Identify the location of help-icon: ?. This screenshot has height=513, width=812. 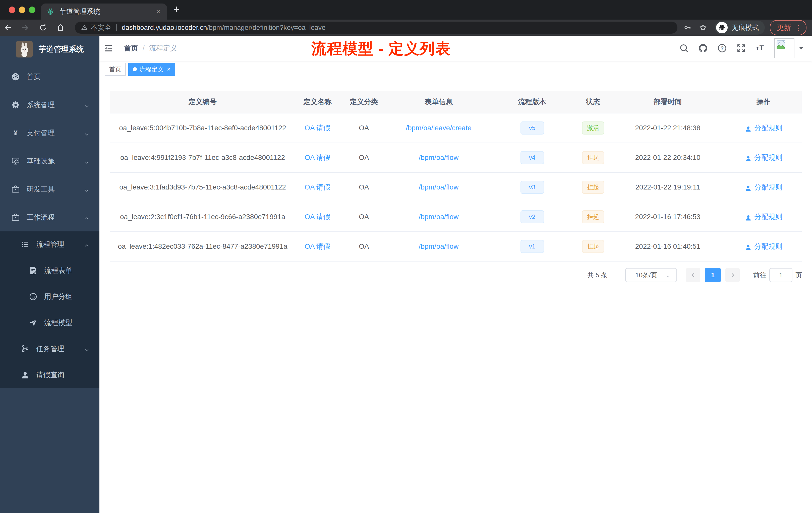
(722, 48).